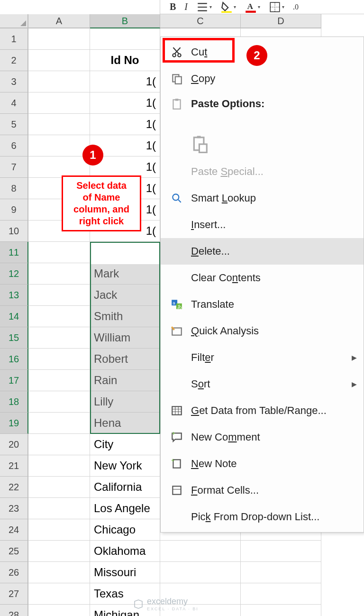 The width and height of the screenshot is (364, 616). What do you see at coordinates (125, 445) in the screenshot?
I see `cell-B20: City` at bounding box center [125, 445].